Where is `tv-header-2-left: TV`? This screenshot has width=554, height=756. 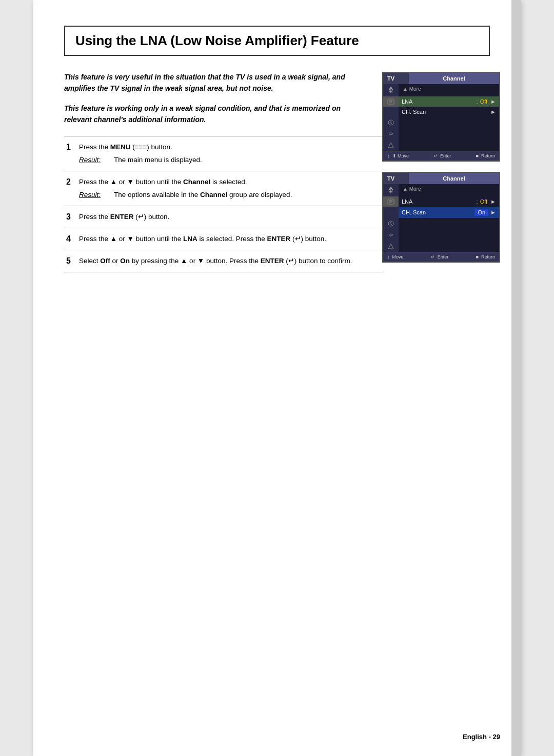
tv-header-2-left: TV is located at coordinates (396, 178).